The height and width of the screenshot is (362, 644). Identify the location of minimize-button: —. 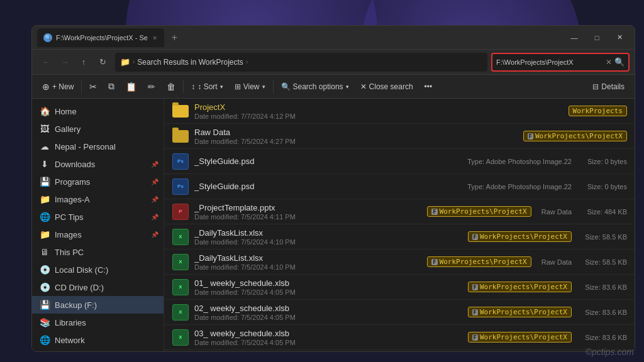
(574, 38).